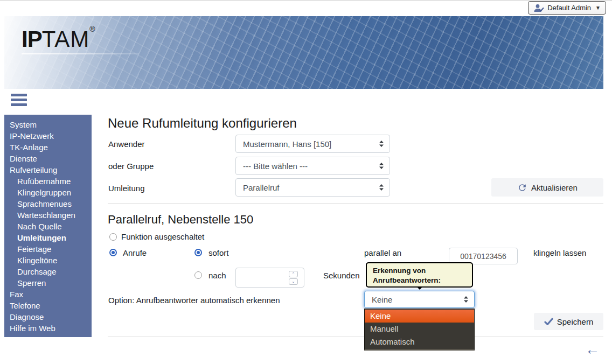  I want to click on spinner-up-icon: ⌃, so click(293, 274).